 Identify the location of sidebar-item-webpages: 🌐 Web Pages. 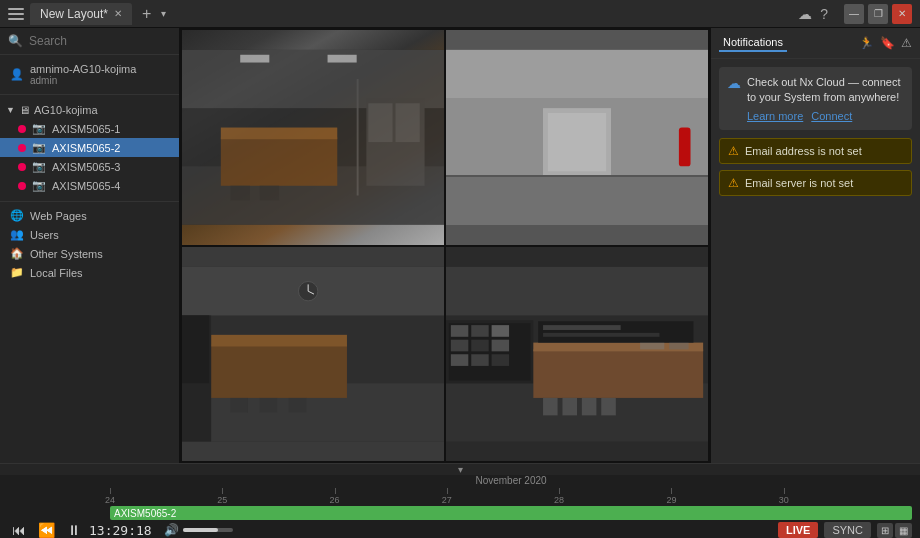
(90, 216).